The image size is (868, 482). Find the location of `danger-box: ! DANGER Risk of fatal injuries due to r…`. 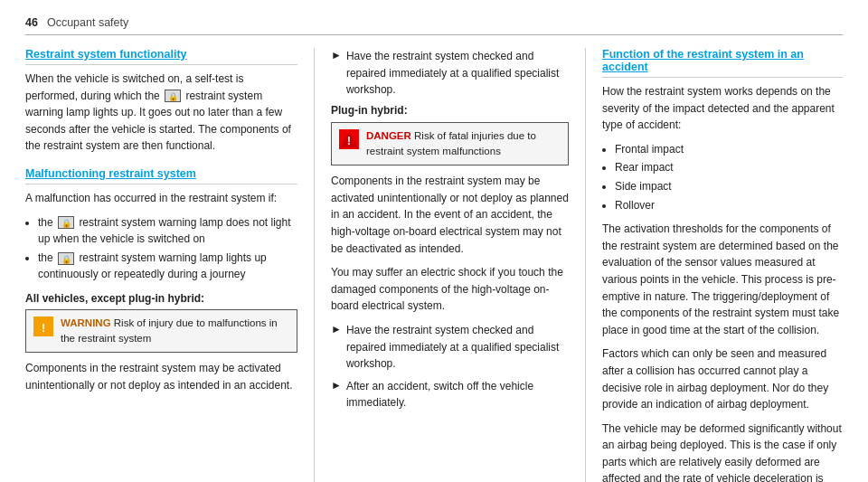

danger-box: ! DANGER Risk of fatal injuries due to r… is located at coordinates (450, 145).